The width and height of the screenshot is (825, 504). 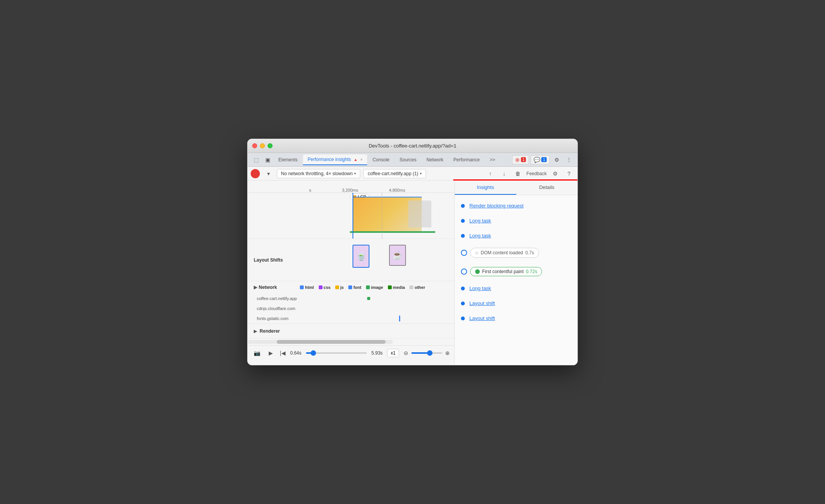 I want to click on network-section: ▶ Network html css, so click(x=351, y=303).